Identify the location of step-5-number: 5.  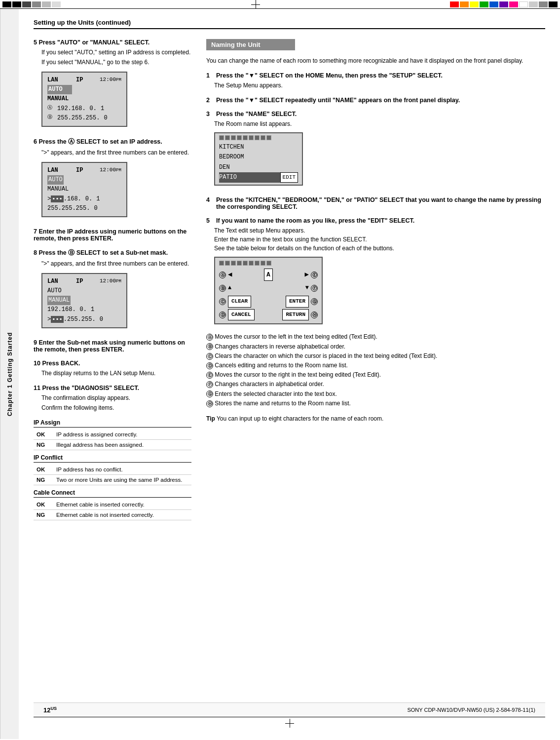
(36, 42).